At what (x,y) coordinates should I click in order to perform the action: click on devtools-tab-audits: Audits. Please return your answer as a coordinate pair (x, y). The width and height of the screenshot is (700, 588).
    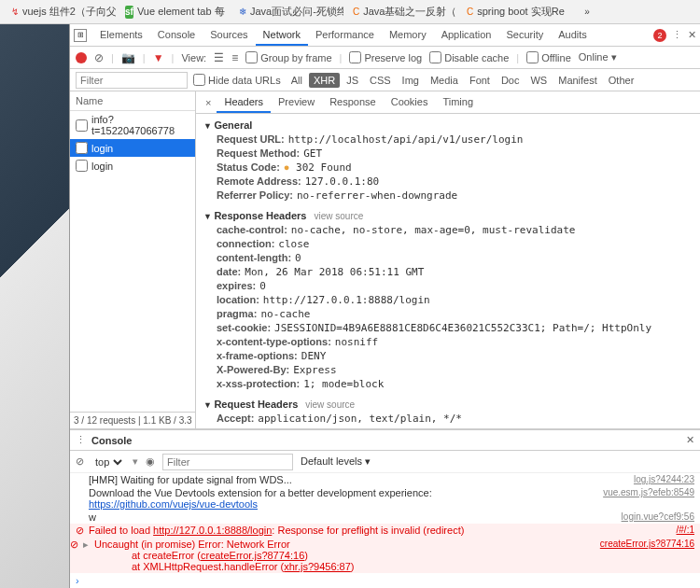
    Looking at the image, I should click on (573, 35).